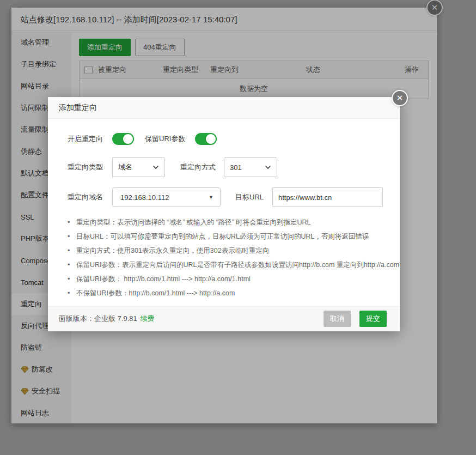 The height and width of the screenshot is (455, 476). What do you see at coordinates (170, 139) in the screenshot?
I see `keep-uri-label: 保留URI参数` at bounding box center [170, 139].